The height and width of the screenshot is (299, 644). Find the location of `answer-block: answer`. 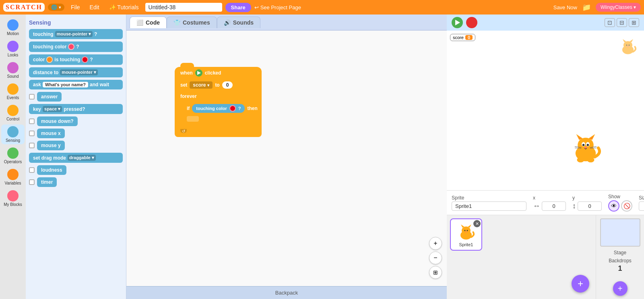

answer-block: answer is located at coordinates (49, 97).